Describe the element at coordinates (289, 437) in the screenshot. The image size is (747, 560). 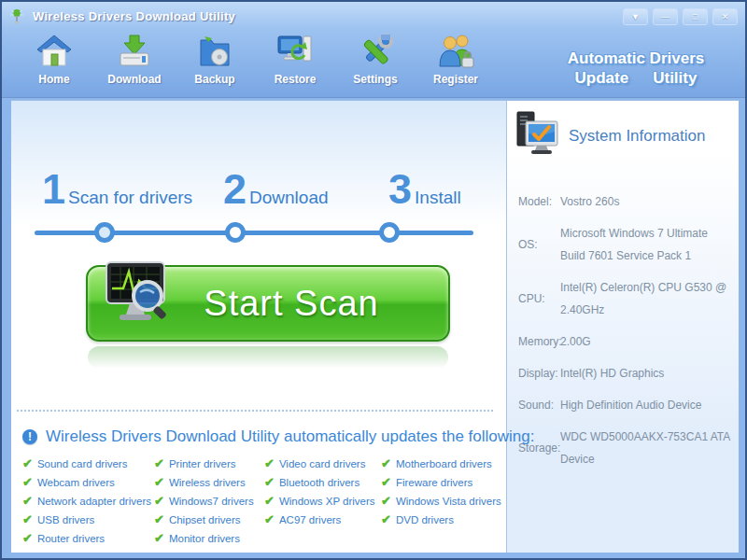
I see `info-text: Wireless Drivers Download Utility automa…` at that location.